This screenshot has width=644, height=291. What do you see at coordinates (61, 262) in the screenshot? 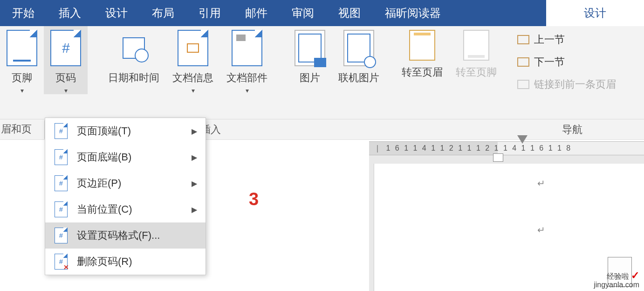
I see `remove-page-icon: #` at bounding box center [61, 262].